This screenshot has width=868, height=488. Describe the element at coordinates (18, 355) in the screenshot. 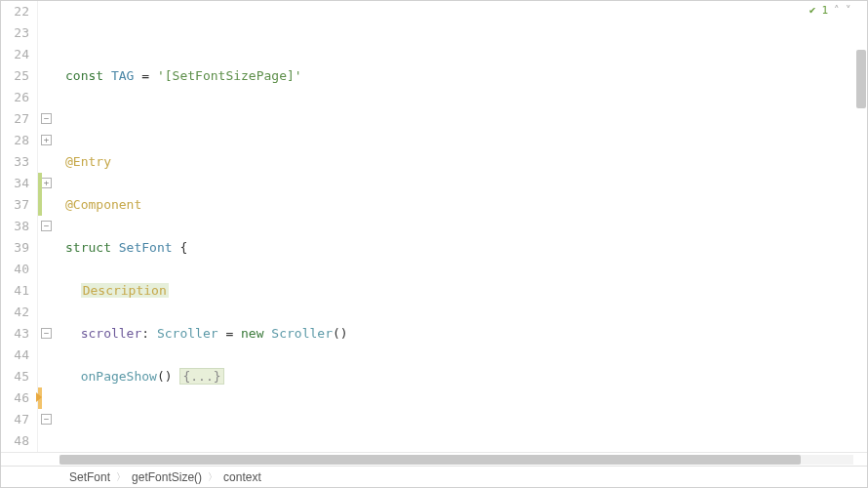

I see `line-number: 44` at that location.